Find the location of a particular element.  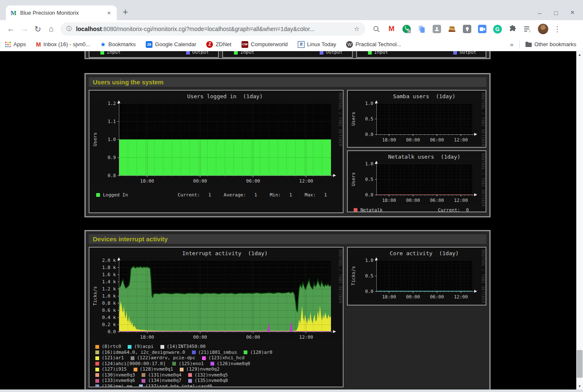

search-icon is located at coordinates (376, 29).